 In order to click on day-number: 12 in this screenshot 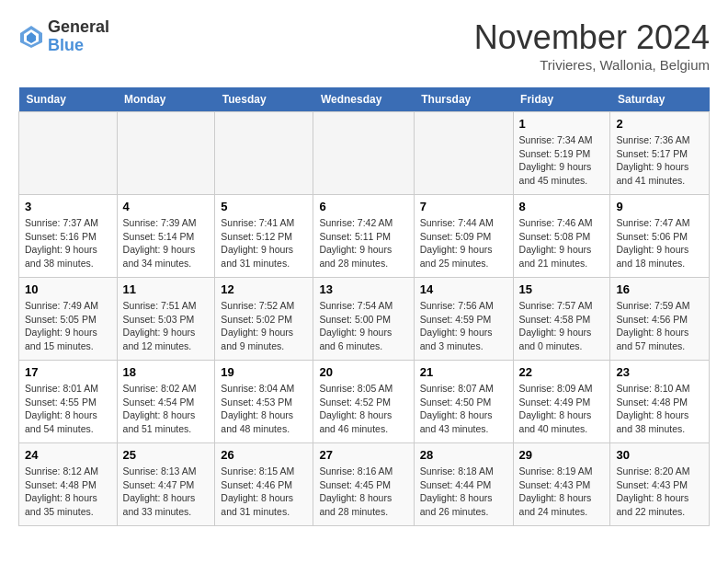, I will do `click(264, 289)`.